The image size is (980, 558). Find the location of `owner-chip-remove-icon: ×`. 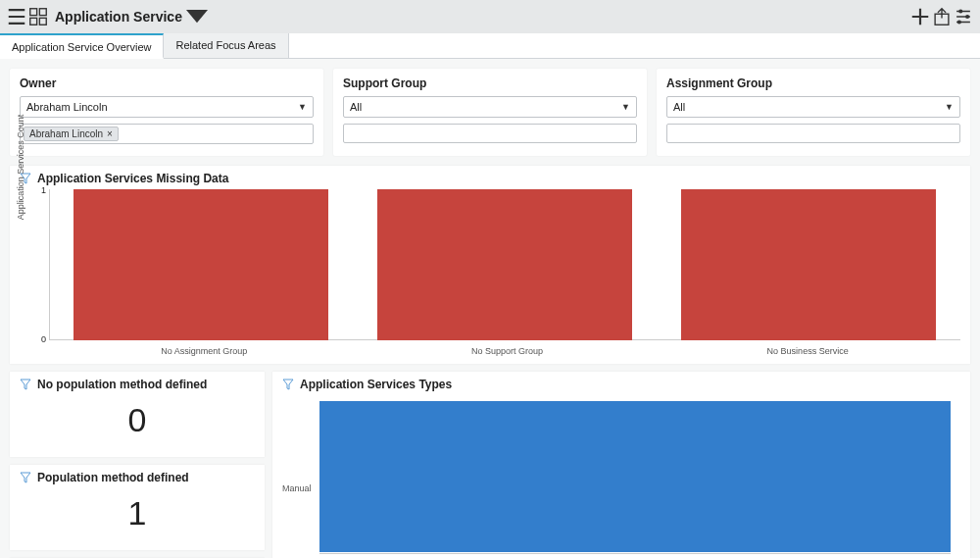

owner-chip-remove-icon: × is located at coordinates (110, 133).